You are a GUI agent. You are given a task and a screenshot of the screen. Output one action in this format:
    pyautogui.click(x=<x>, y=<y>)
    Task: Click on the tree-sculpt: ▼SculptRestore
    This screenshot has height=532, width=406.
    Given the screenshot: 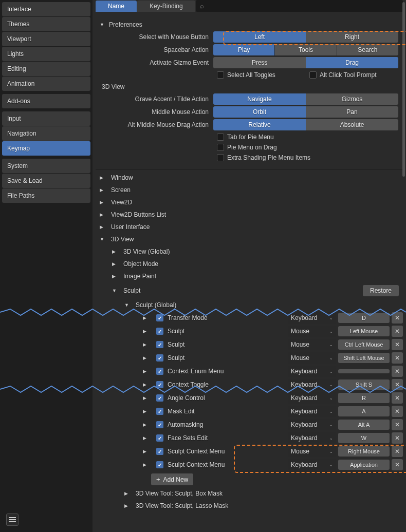 What is the action you would take?
    pyautogui.click(x=251, y=291)
    